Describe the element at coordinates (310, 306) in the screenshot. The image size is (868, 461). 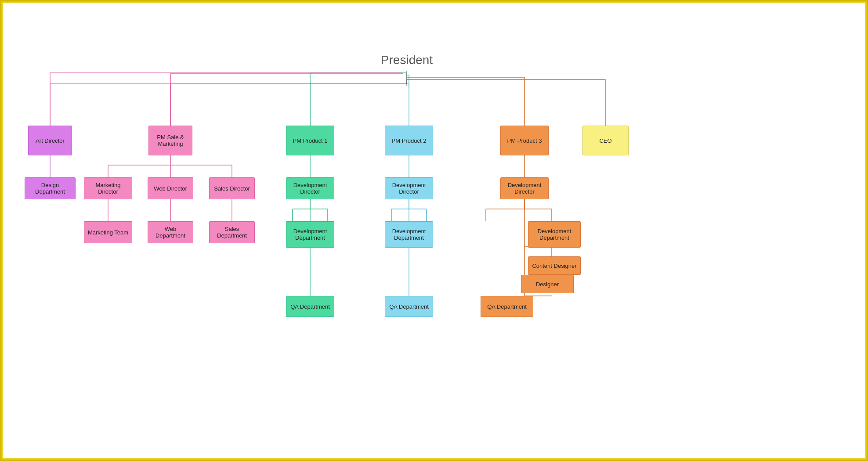
I see `qa-dept1-node: QA Department` at that location.